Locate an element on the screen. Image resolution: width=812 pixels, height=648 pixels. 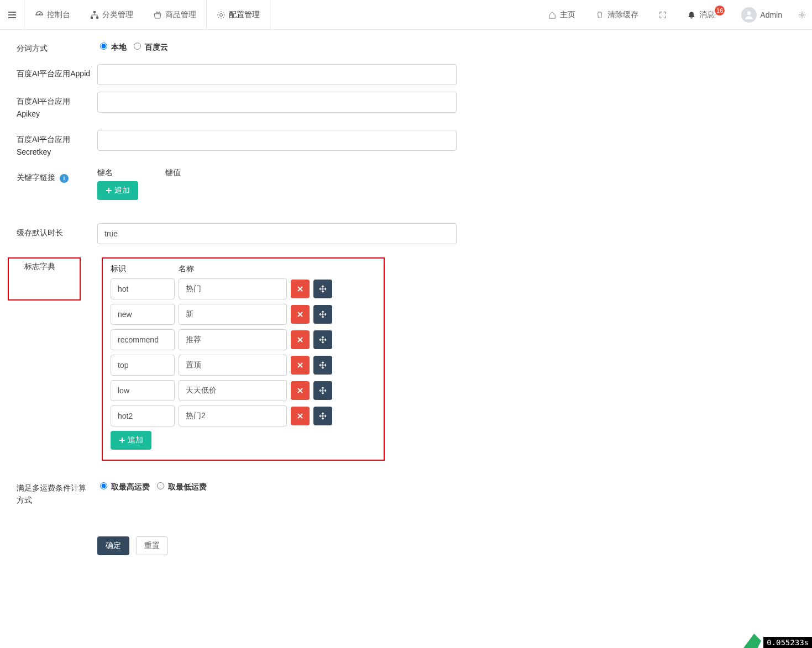
flag-header-name: 名称 is located at coordinates (234, 269).